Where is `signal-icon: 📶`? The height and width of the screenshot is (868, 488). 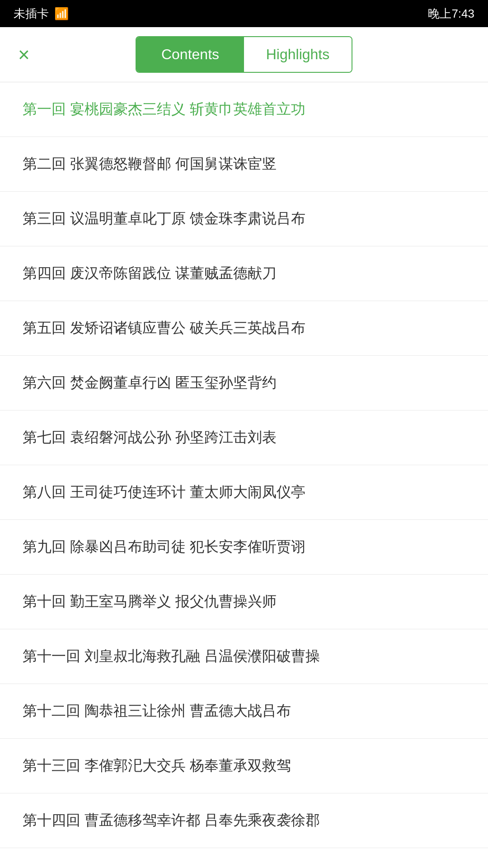
signal-icon: 📶 is located at coordinates (61, 14).